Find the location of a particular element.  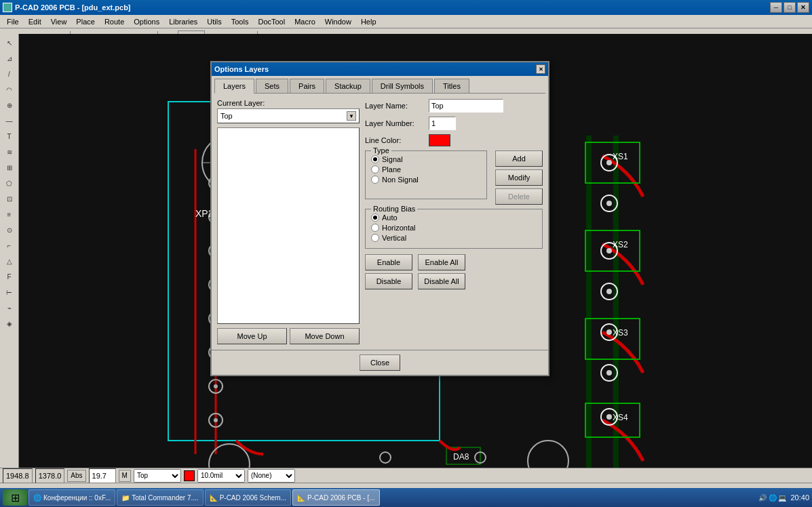

lt-shape: △ is located at coordinates (9, 261).